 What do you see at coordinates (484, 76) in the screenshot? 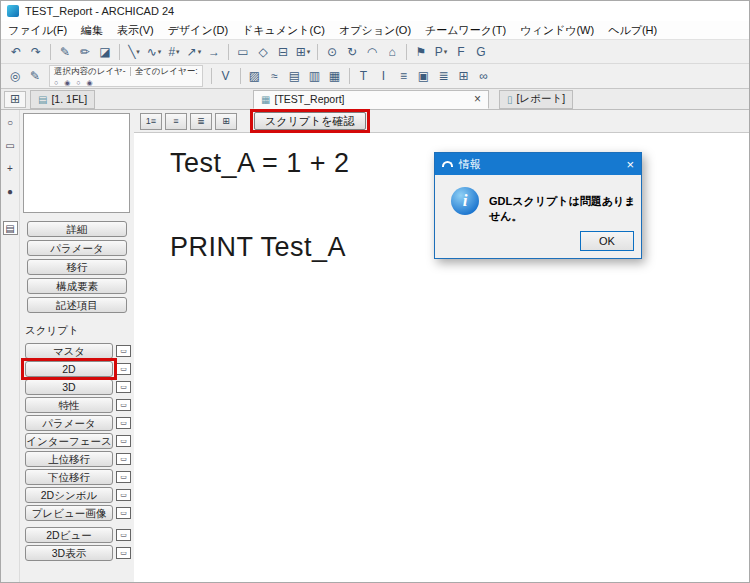
I see `link-icon: ∞` at bounding box center [484, 76].